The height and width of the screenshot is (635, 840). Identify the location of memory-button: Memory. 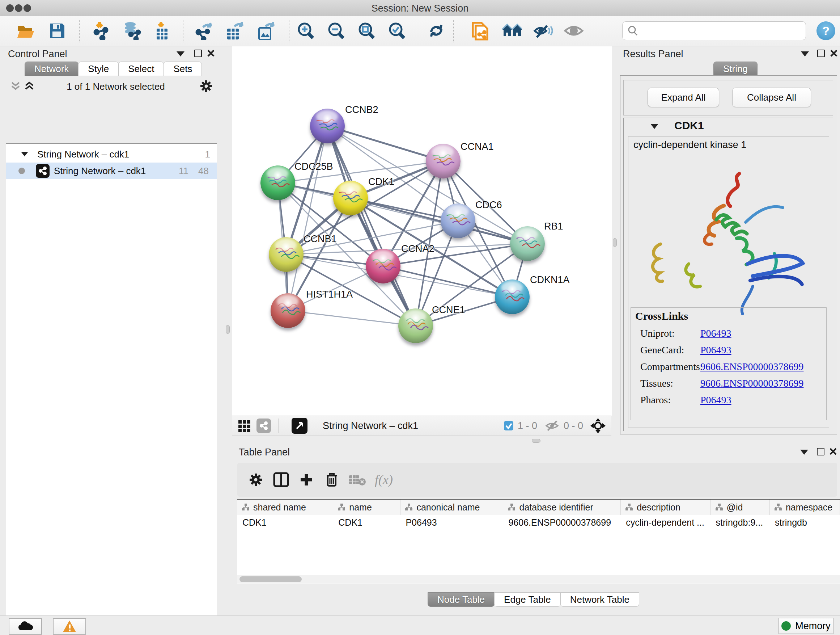
(806, 626).